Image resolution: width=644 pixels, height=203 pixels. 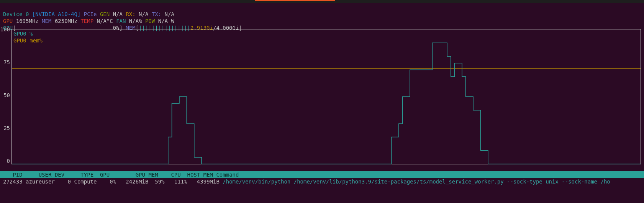 What do you see at coordinates (87, 175) in the screenshot?
I see `col-type-label: TYPE` at bounding box center [87, 175].